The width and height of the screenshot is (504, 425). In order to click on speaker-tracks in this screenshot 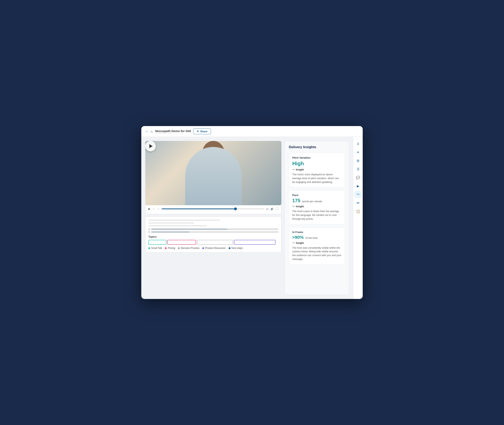, I will do `click(213, 231)`.